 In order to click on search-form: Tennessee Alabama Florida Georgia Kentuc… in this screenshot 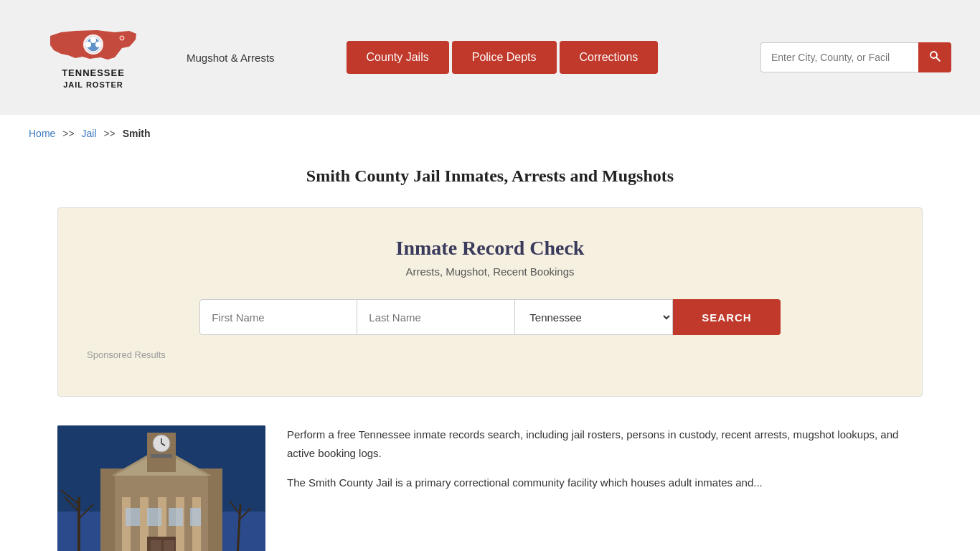, I will do `click(490, 317)`.